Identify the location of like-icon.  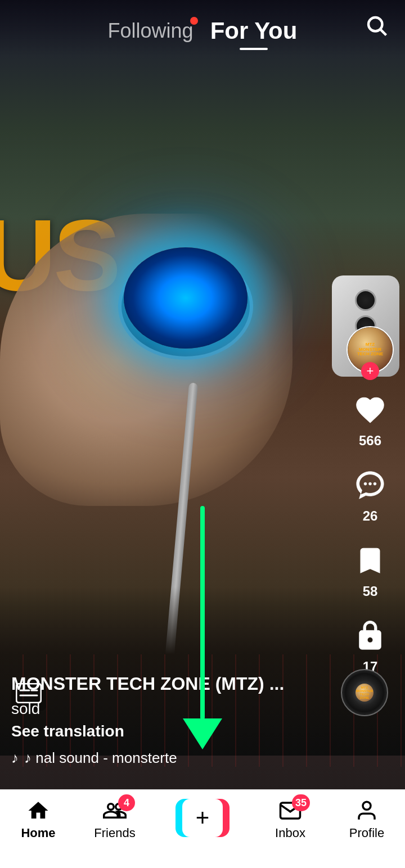
(370, 410).